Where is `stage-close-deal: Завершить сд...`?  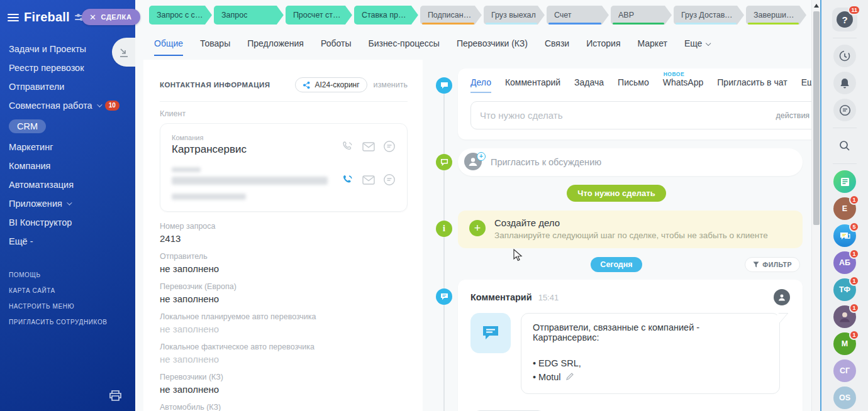
stage-close-deal: Завершить сд... is located at coordinates (776, 15).